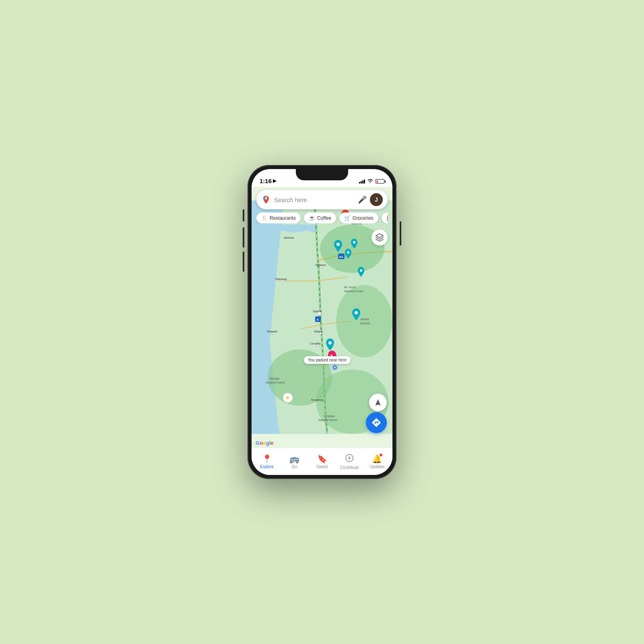 The width and height of the screenshot is (644, 644). What do you see at coordinates (349, 468) in the screenshot?
I see `contribute-label: Contribute` at bounding box center [349, 468].